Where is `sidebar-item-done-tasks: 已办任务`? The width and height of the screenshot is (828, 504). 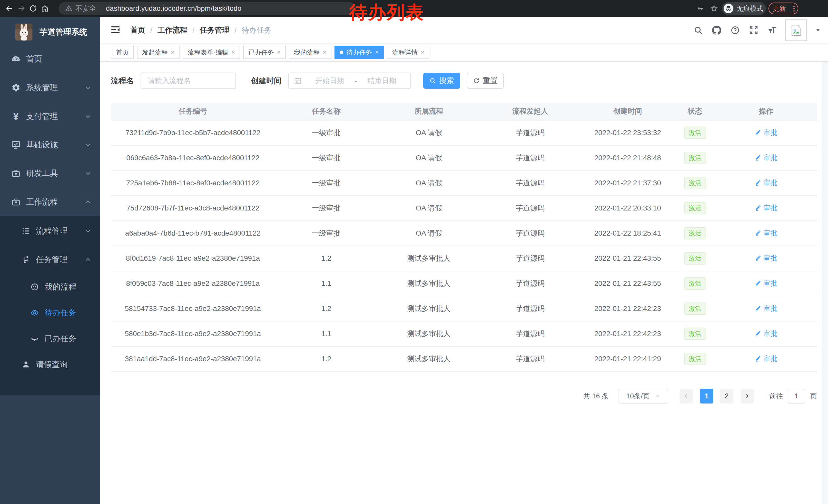 sidebar-item-done-tasks: 已办任务 is located at coordinates (50, 338).